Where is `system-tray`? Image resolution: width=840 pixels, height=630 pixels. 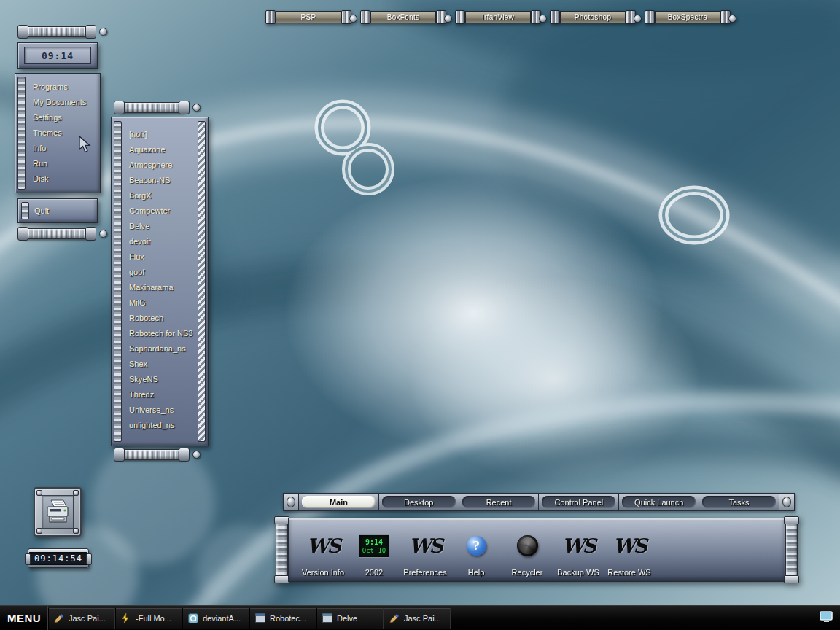
system-tray is located at coordinates (830, 618).